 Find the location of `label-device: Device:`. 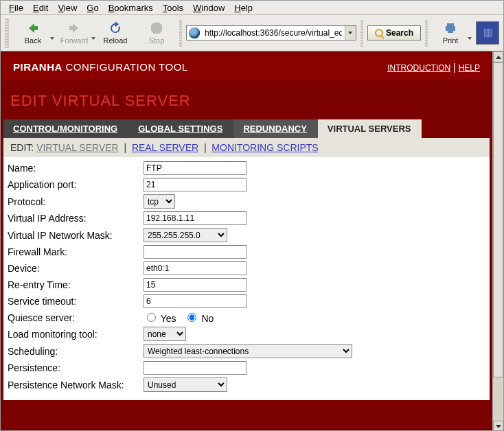

label-device: Device: is located at coordinates (76, 268).